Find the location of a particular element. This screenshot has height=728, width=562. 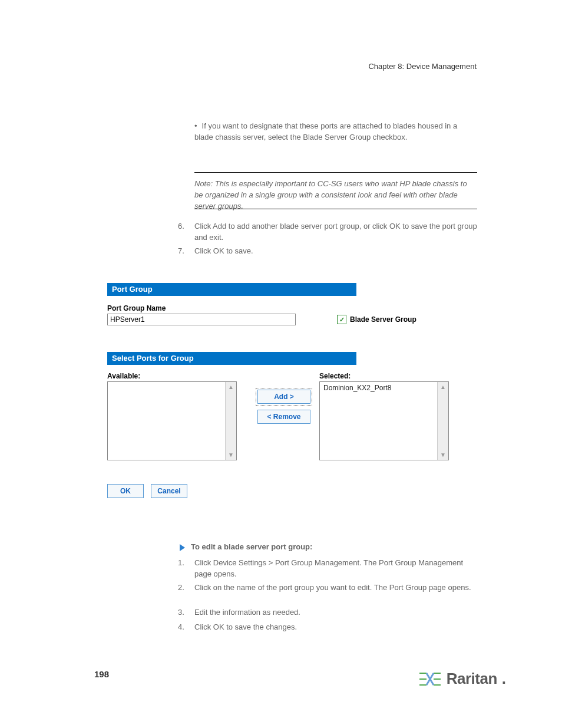

port-group-header: Port Group is located at coordinates (232, 289).